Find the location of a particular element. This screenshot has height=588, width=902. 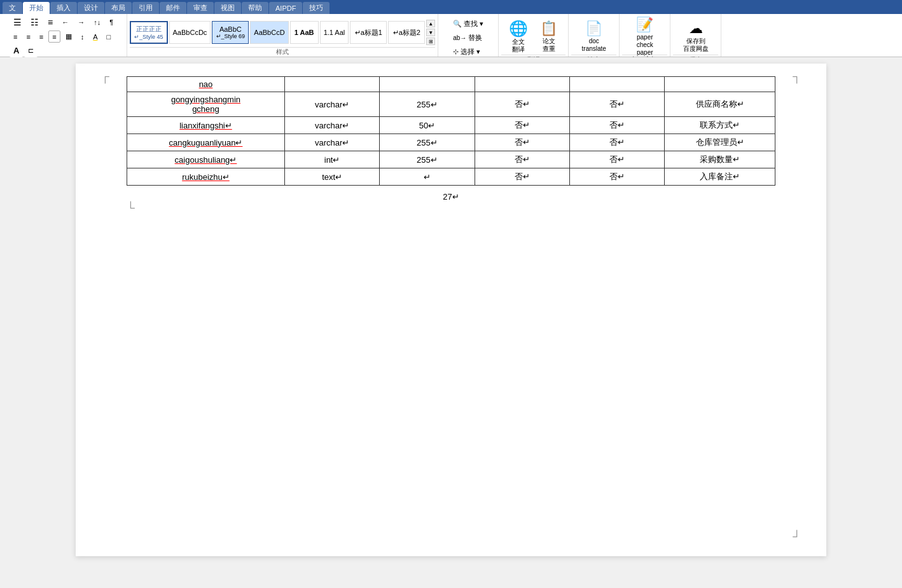

paper-check-label: papercheckpaper is located at coordinates (645, 45).